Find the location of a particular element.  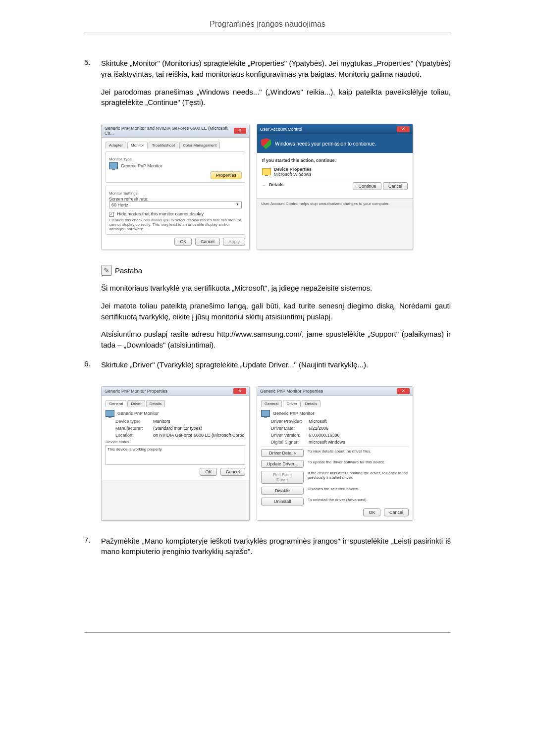

driver-date-value: 6/21/2006 is located at coordinates (319, 428).